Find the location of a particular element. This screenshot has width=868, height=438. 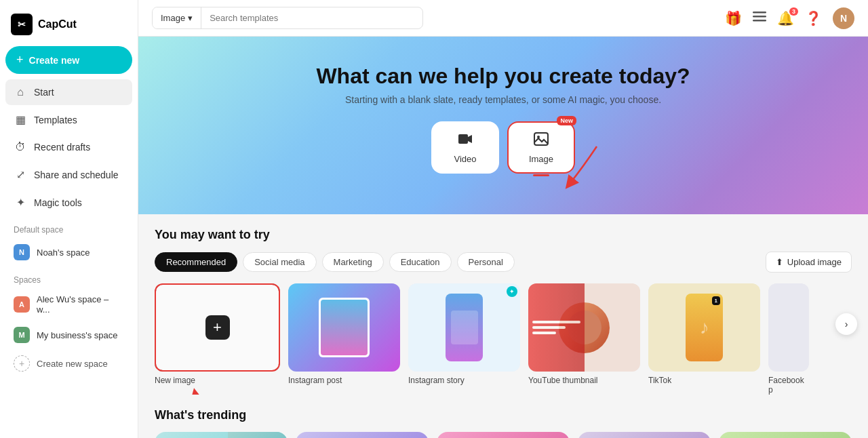

magic-icon: ✦ is located at coordinates (20, 202).